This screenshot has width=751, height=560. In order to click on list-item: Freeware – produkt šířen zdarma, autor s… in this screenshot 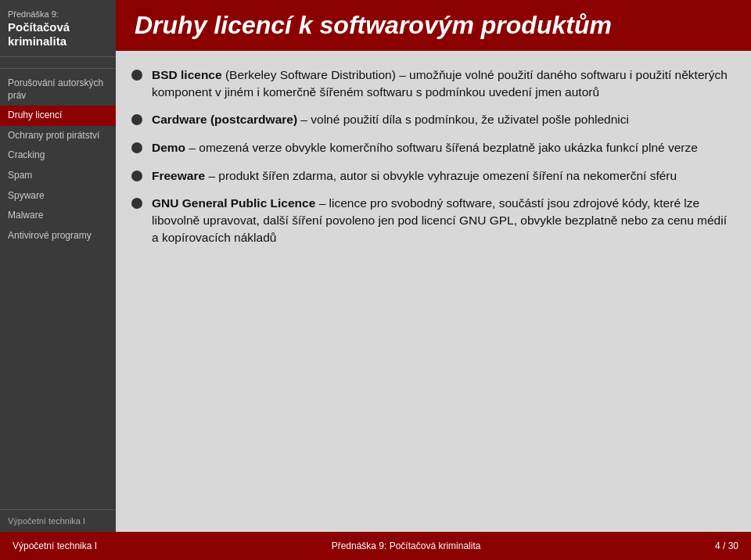, I will do `click(430, 176)`.